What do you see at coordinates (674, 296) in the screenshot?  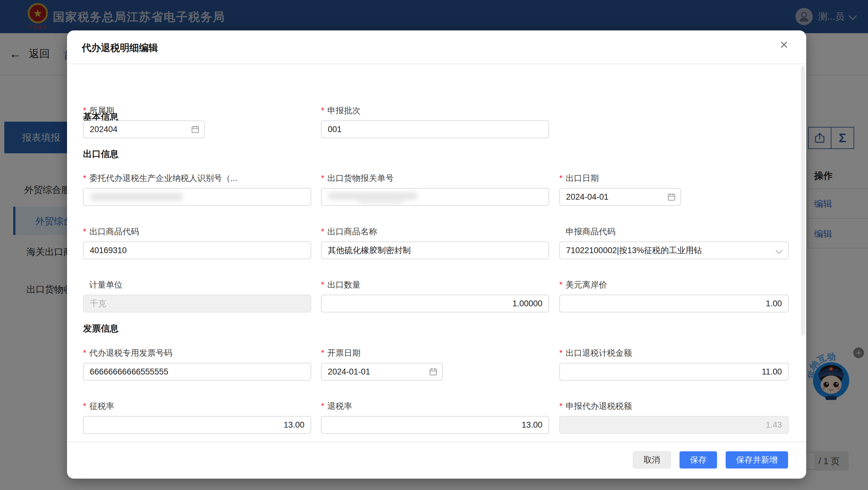 I see `field-usd-fob: *美元离岸价` at bounding box center [674, 296].